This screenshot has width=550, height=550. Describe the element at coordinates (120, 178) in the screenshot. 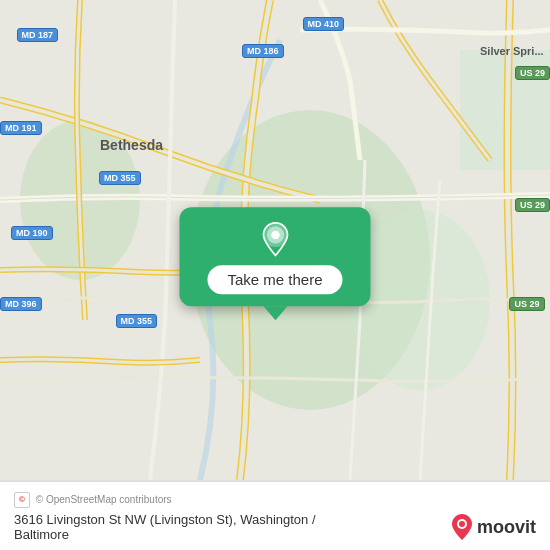

I see `road-badge-md355a: MD 355` at that location.